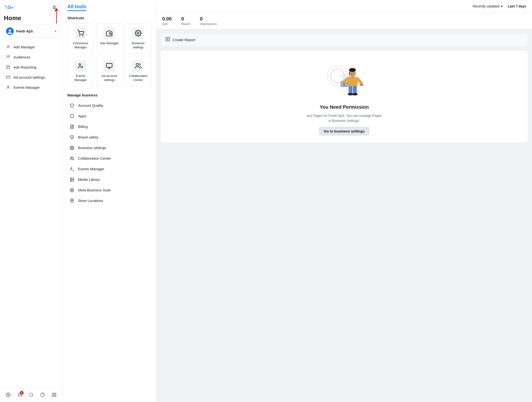  I want to click on recently-updated-filter: Recently Updated ▾, so click(487, 6).